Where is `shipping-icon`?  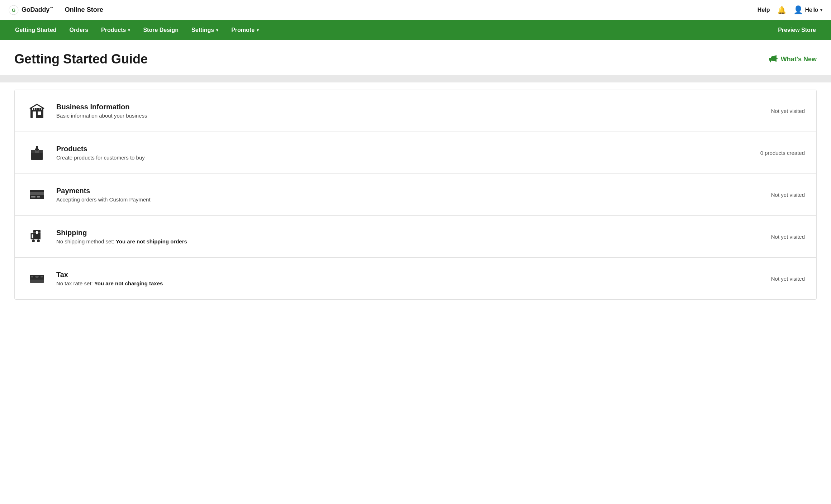
shipping-icon is located at coordinates (37, 237).